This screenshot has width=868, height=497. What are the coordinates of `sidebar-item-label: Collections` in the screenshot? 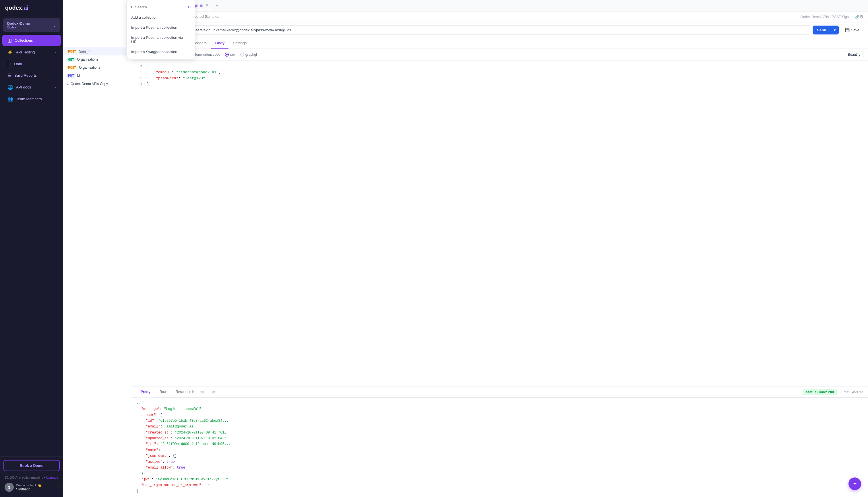 It's located at (24, 40).